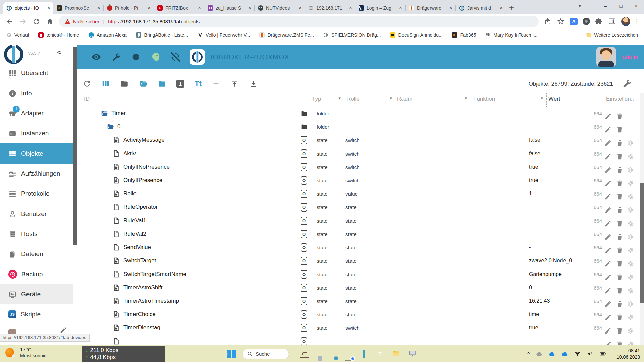  Describe the element at coordinates (9, 21) in the screenshot. I see `back-icon` at that location.